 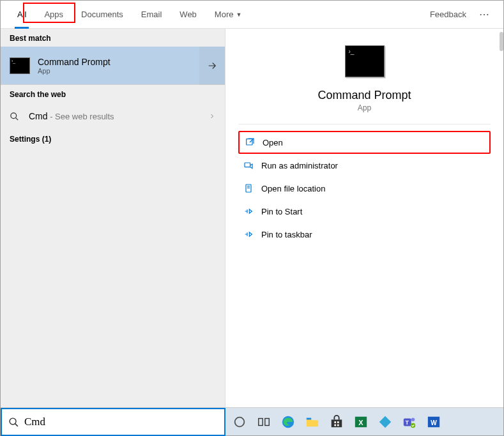 What do you see at coordinates (484, 14) in the screenshot?
I see `more-options-button: ⋯` at bounding box center [484, 14].